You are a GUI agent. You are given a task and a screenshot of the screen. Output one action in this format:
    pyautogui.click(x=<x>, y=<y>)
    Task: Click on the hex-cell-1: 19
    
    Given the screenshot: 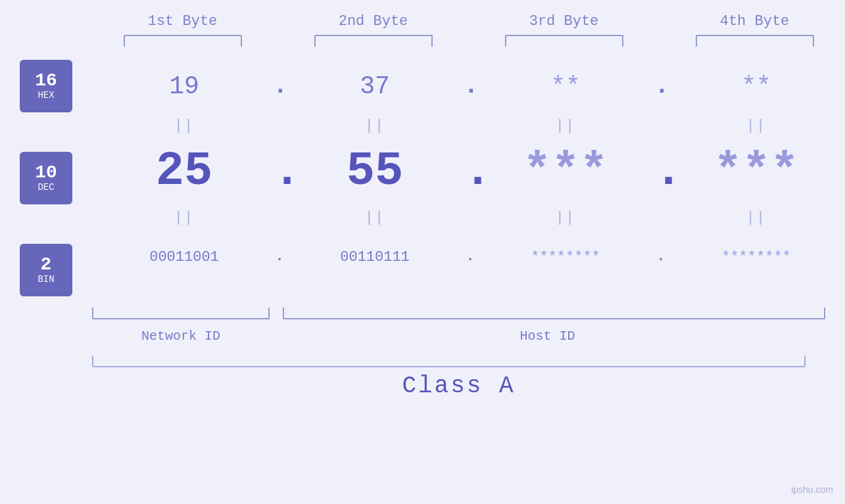 What is the action you would take?
    pyautogui.click(x=184, y=87)
    